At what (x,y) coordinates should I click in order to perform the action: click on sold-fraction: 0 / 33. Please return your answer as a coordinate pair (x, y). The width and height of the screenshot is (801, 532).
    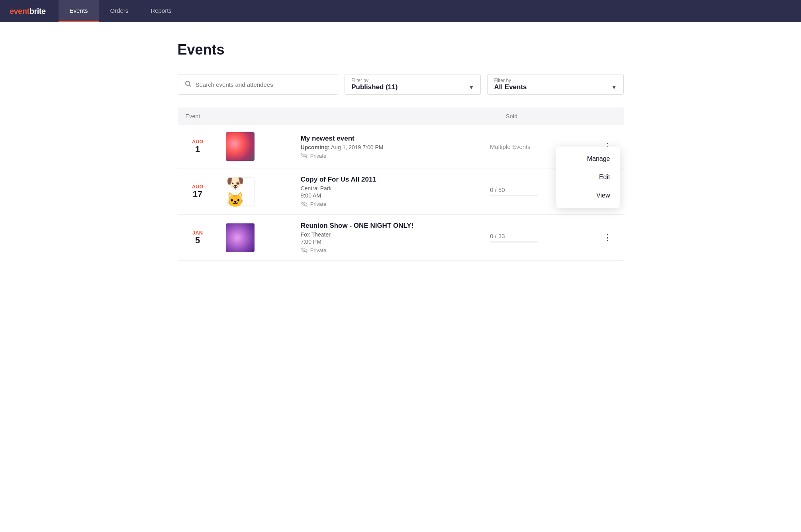
    Looking at the image, I should click on (529, 236).